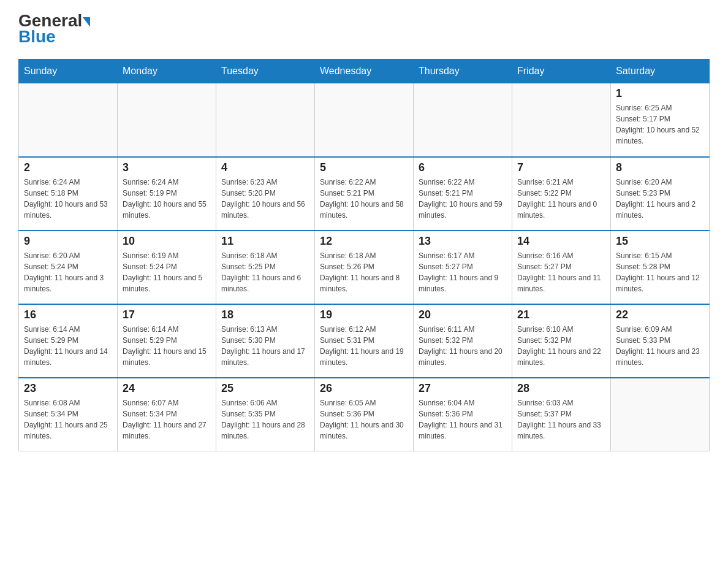 This screenshot has height=563, width=728. Describe the element at coordinates (660, 272) in the screenshot. I see `day-info: Sunrise: 6:15 AM Sunset: 5:28 PM Dayligh…` at that location.